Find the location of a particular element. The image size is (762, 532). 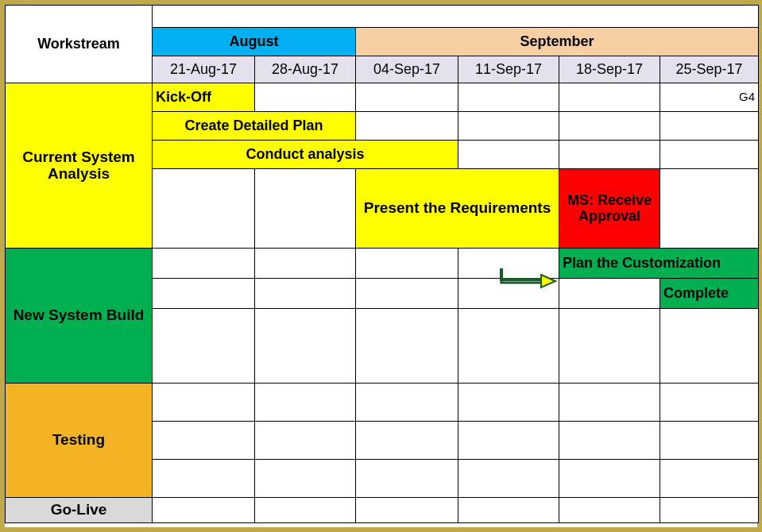

date-3: 11-Sep-17 is located at coordinates (509, 70).